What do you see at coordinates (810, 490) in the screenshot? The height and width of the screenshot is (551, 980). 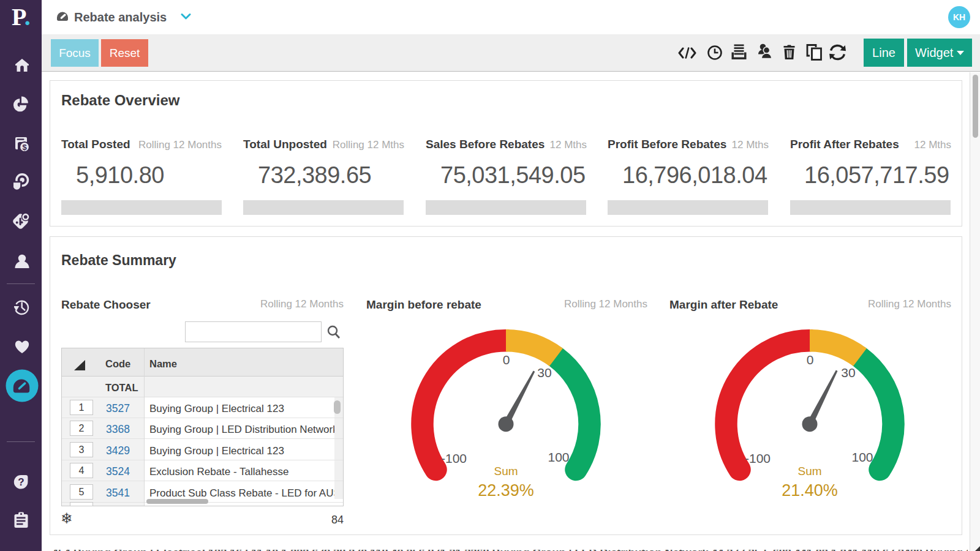 I see `svg-text: 21.40%` at bounding box center [810, 490].